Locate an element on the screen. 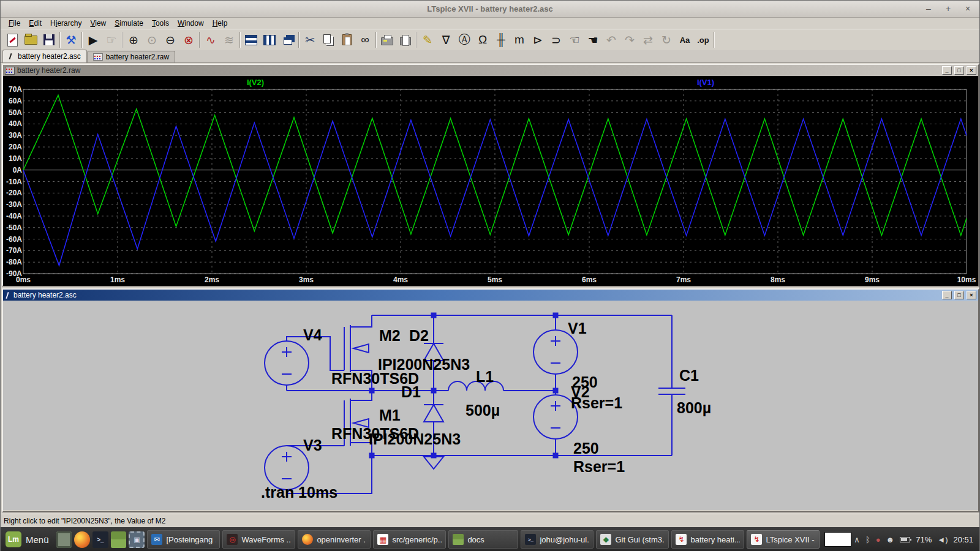 The width and height of the screenshot is (980, 551). schematic-maximize-button: □ is located at coordinates (959, 295).